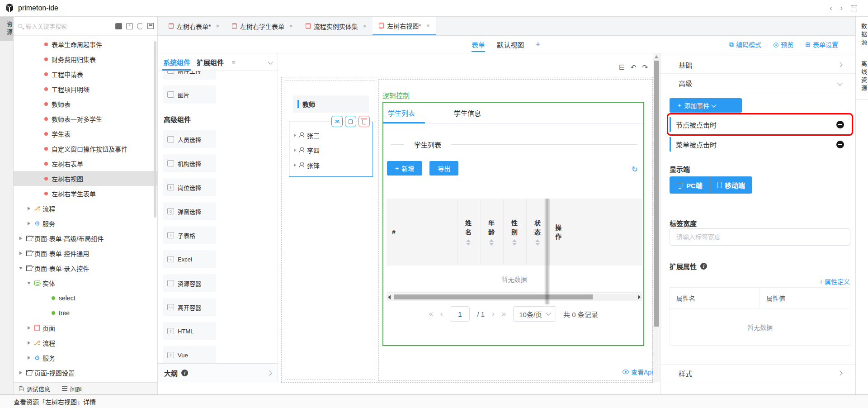 The width and height of the screenshot is (868, 408). What do you see at coordinates (85, 238) in the screenshot?
I see `tree-item: 页面-表单-高级/布局组件` at bounding box center [85, 238].